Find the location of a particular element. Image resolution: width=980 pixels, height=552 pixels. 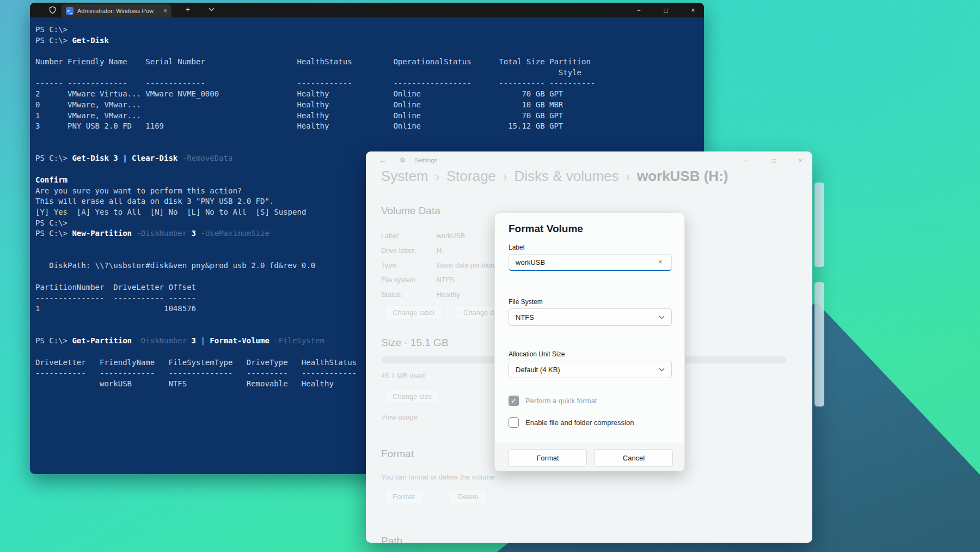

dialog-cancel-button: Cancel is located at coordinates (634, 458).